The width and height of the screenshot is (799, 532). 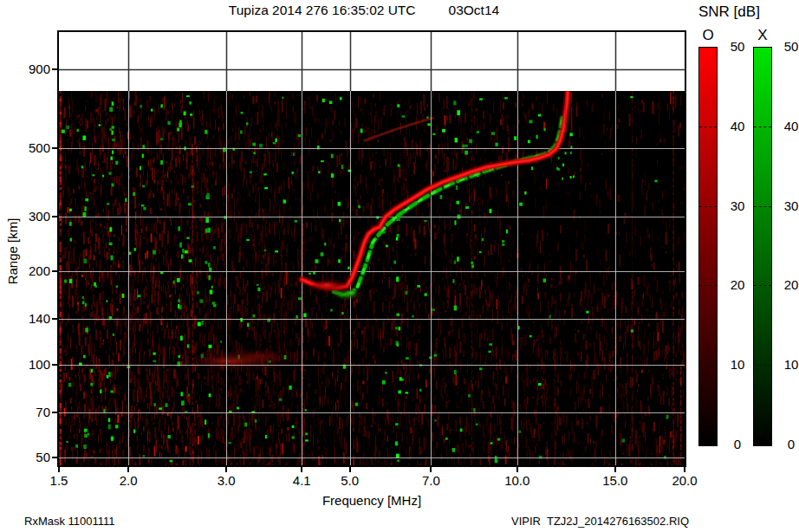 What do you see at coordinates (31, 148) in the screenshot?
I see `y-tick-label: 500` at bounding box center [31, 148].